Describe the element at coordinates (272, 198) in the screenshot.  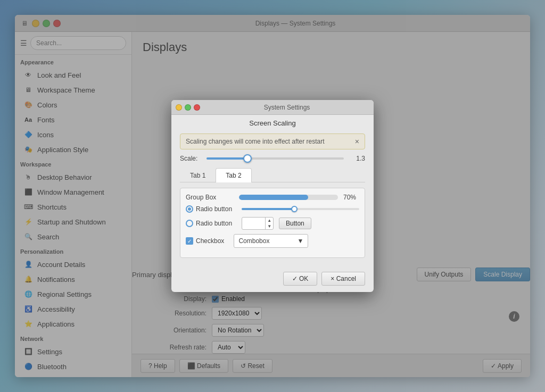
I see `dialog-body: Scaling changes will come into effect af…` at that location.